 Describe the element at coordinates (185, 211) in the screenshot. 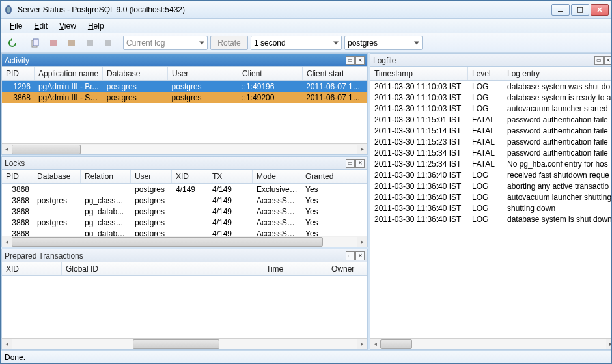

I see `table-row: 3868pg_datab...postgres4/149AccessSha...…` at that location.